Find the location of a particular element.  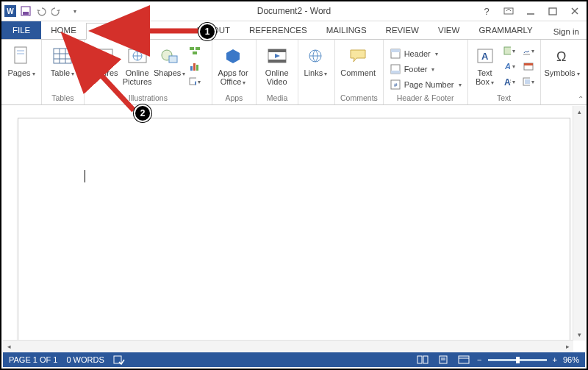

group-media: Online Video Media is located at coordinates (278, 72).